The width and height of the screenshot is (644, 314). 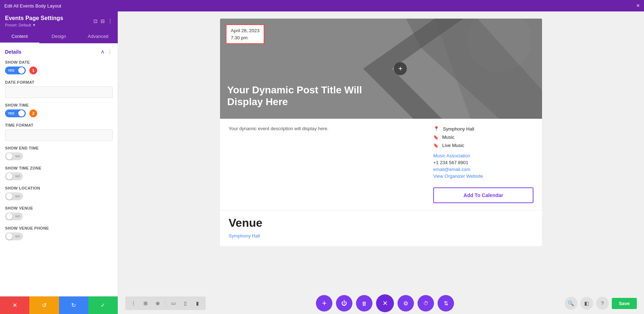 What do you see at coordinates (96, 21) in the screenshot?
I see `expand-icon: ⊡` at bounding box center [96, 21].